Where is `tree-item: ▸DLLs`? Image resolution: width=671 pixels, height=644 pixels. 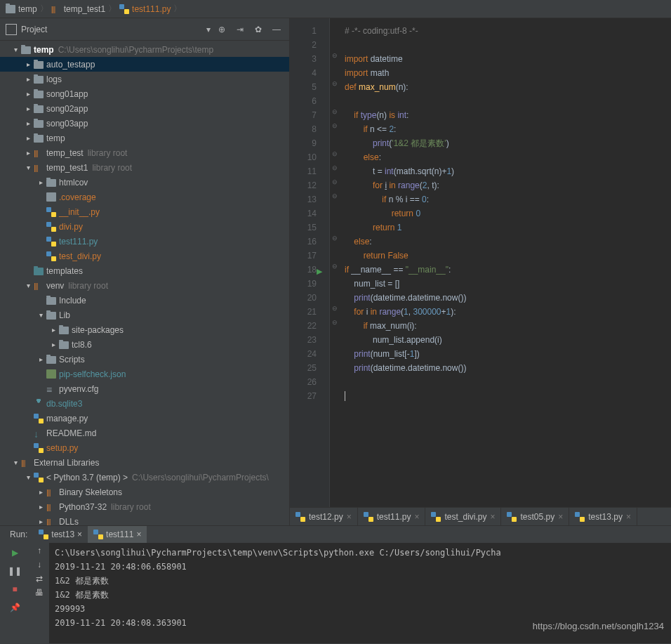 tree-item: ▸DLLs is located at coordinates (145, 520).